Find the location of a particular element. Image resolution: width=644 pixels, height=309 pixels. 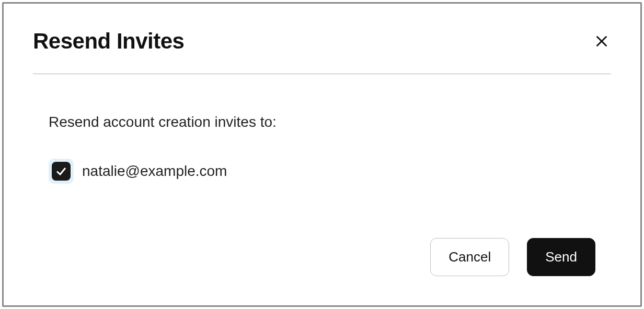

close-icon is located at coordinates (602, 41).